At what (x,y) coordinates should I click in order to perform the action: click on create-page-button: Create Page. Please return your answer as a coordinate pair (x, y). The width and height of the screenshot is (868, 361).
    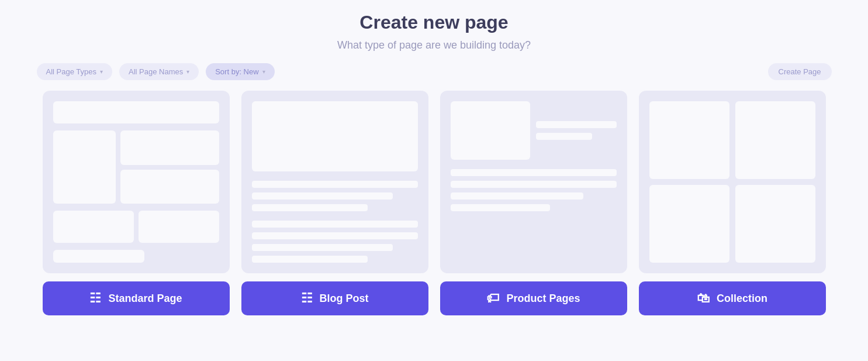
    Looking at the image, I should click on (800, 71).